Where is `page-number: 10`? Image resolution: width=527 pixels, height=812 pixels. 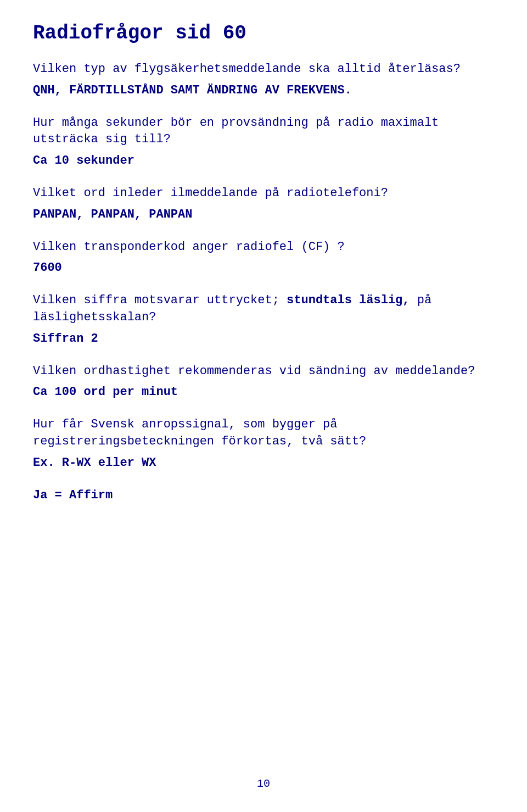 page-number: 10 is located at coordinates (264, 783).